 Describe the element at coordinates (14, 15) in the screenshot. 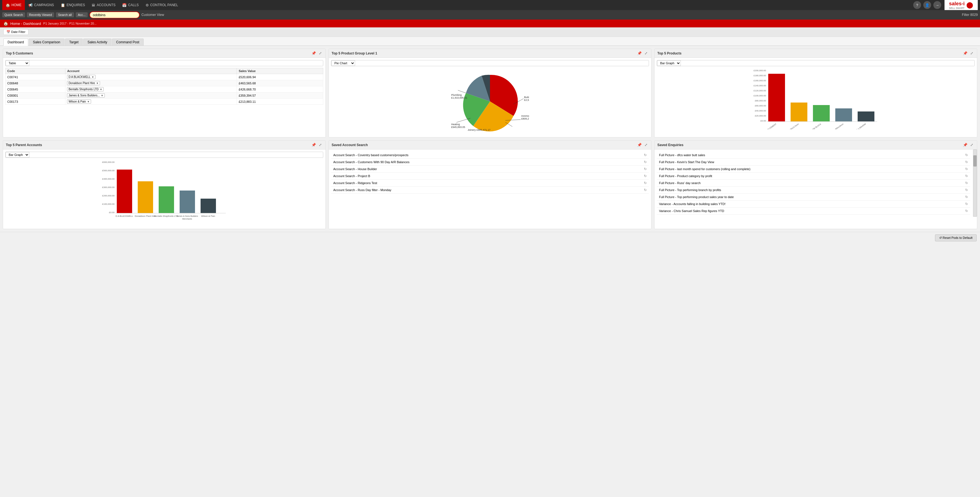

I see `quick-search-button: Quick Search` at that location.